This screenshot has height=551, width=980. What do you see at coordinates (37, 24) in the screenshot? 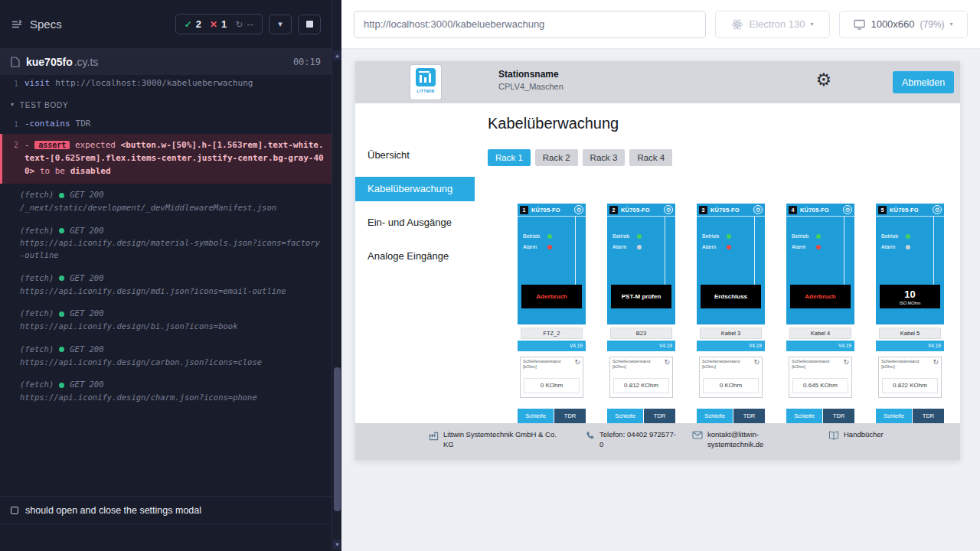
I see `specs-button: Specs` at bounding box center [37, 24].